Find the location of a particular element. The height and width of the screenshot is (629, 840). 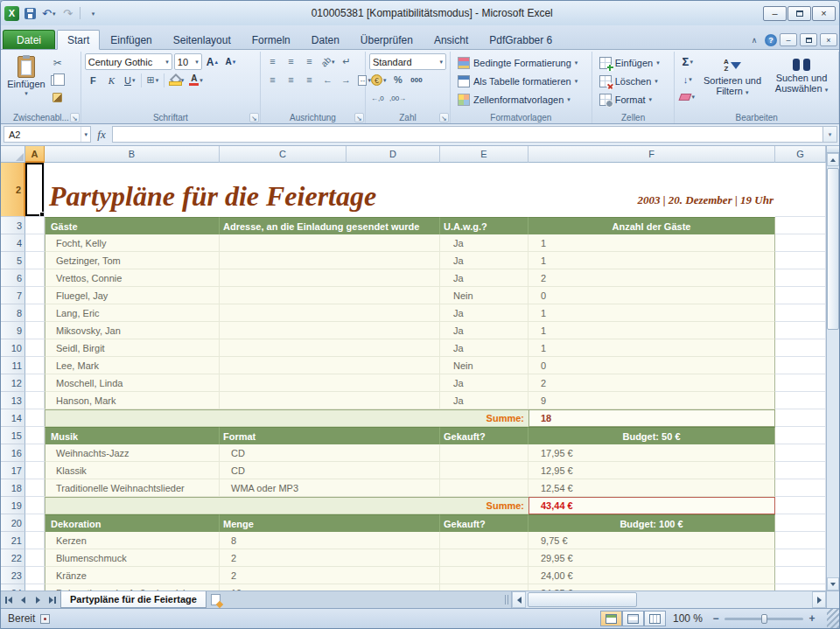

cell-F12: 2 is located at coordinates (652, 383).